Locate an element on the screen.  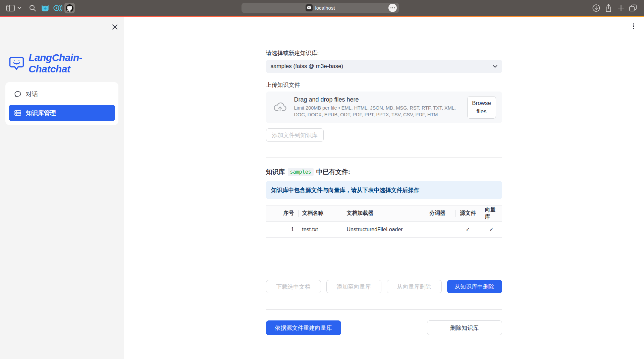
sidebar-item-dialogue: 对话 is located at coordinates (62, 94).